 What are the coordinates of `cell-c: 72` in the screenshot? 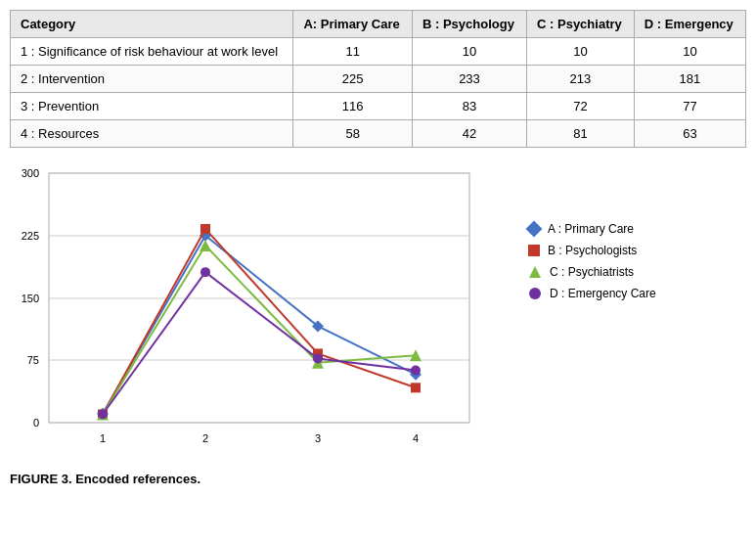 It's located at (581, 107).